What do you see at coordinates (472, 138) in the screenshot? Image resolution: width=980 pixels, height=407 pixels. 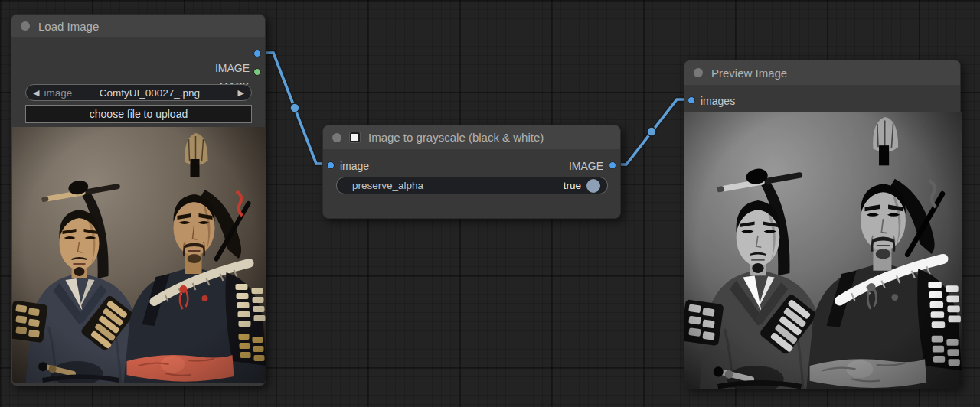 I see `node-grayscale-titlebar: Image to grayscale (black & white)` at bounding box center [472, 138].